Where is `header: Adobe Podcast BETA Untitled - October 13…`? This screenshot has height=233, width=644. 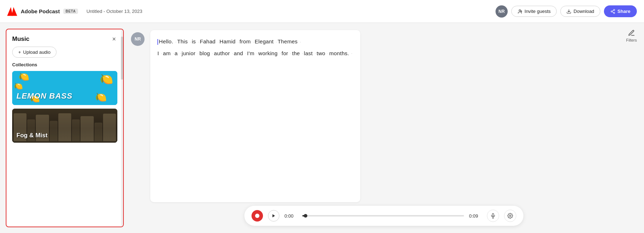 header: Adobe Podcast BETA Untitled - October 13… is located at coordinates (322, 11).